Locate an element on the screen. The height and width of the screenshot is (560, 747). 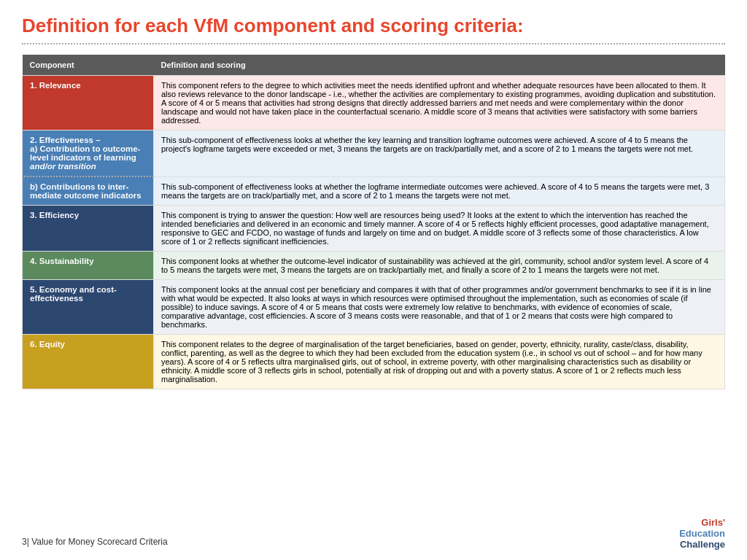
table-row: 5. Economy and cost-effectiveness This c… is located at coordinates (374, 308).